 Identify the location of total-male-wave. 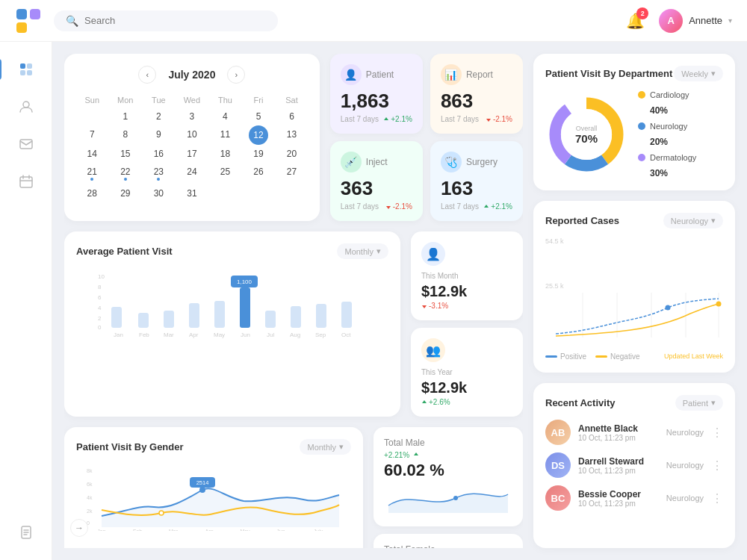
(448, 498).